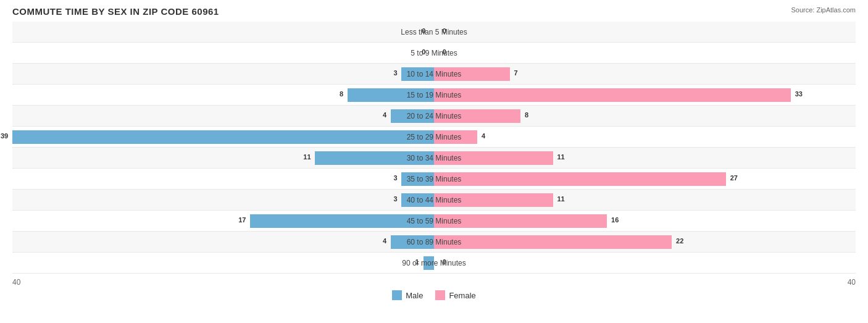 The width and height of the screenshot is (868, 323). Describe the element at coordinates (527, 115) in the screenshot. I see `female-value: 8` at that location.